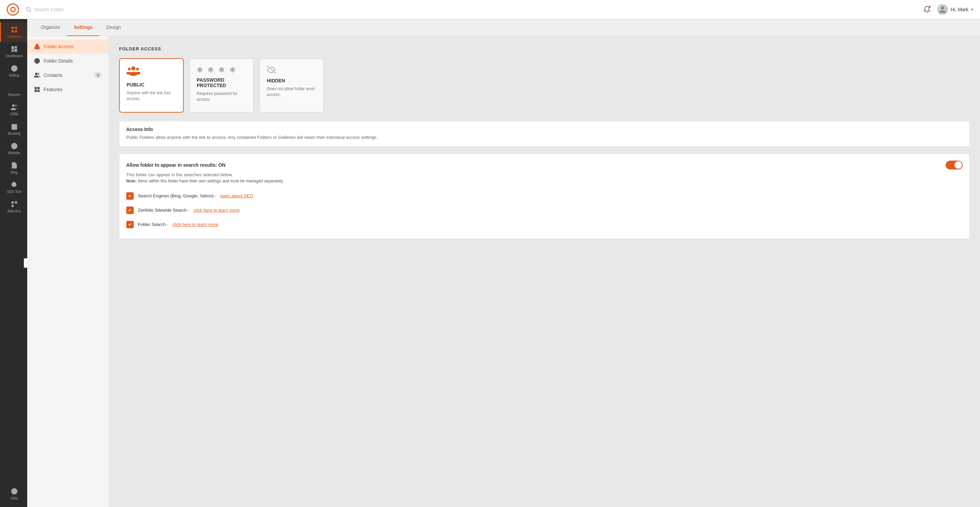  What do you see at coordinates (930, 7) in the screenshot?
I see `notification-dot` at bounding box center [930, 7].